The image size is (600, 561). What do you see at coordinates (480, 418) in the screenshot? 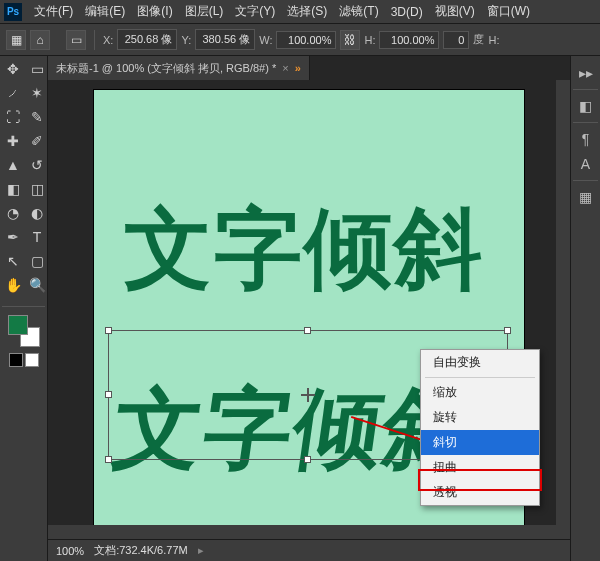
I see `ctx-rotate: 旋转` at bounding box center [480, 418].